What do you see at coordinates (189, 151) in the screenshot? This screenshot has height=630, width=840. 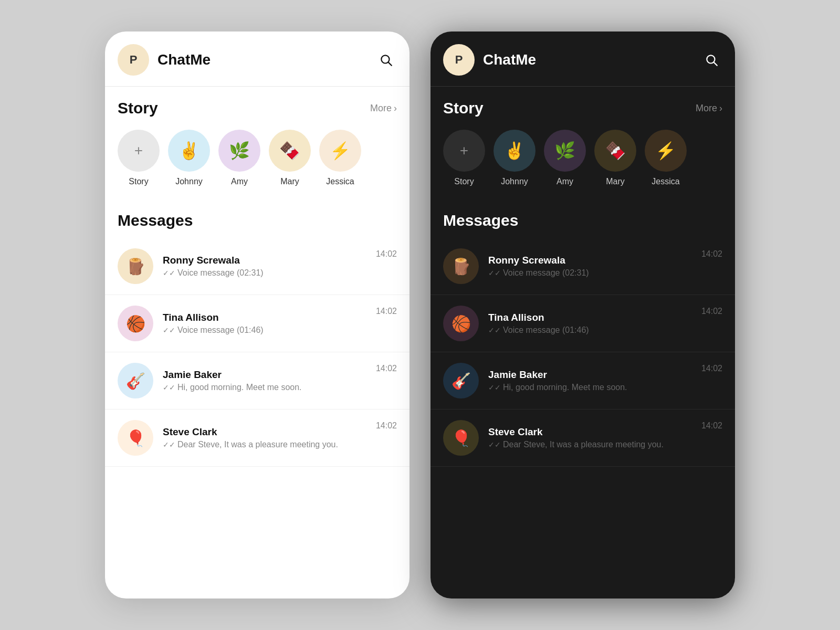 I see `story-circle-johnny-light: ✌️` at bounding box center [189, 151].